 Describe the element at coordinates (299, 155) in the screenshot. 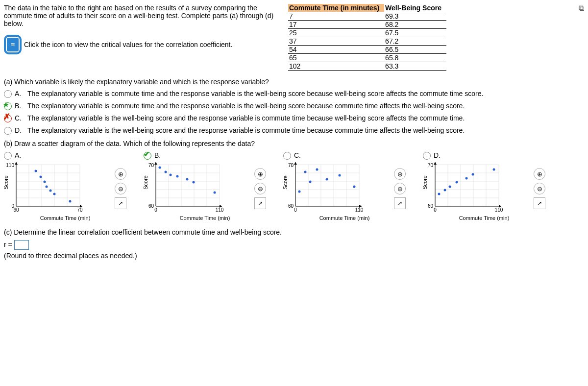

I see `plot-label-c: C.` at that location.